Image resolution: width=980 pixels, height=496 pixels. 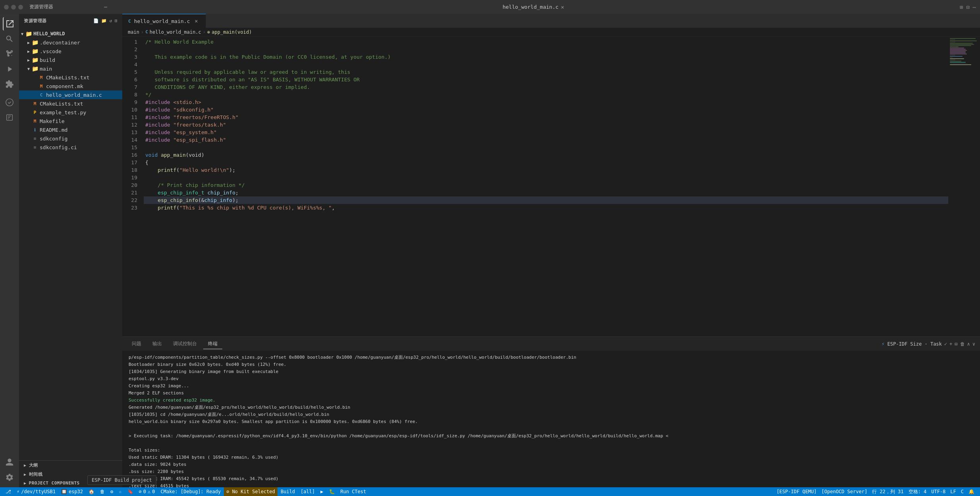 I want to click on tree-cmakelists-main-label: CMakeLists.txt, so click(x=68, y=78).